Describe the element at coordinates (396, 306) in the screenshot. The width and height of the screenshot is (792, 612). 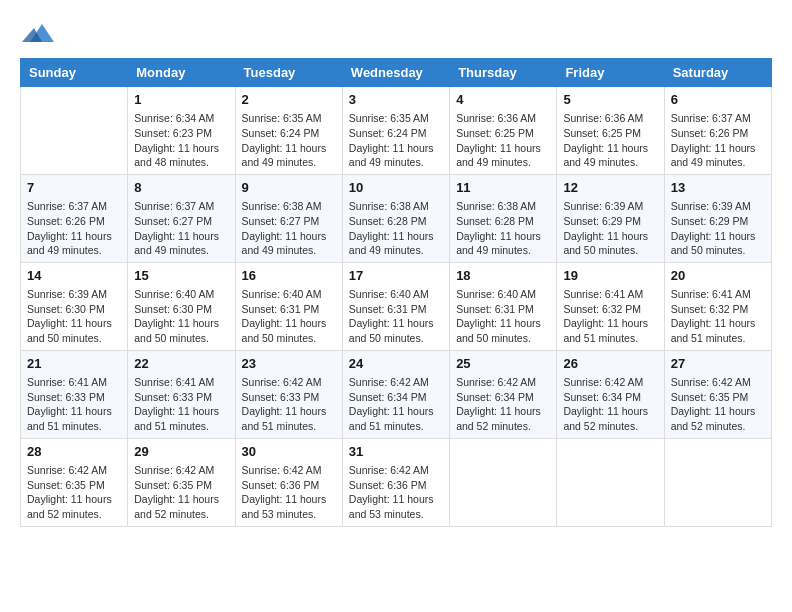
I see `week-row-3: 14Sunrise: 6:39 AM Sunset: 6:30 PM Dayli…` at that location.